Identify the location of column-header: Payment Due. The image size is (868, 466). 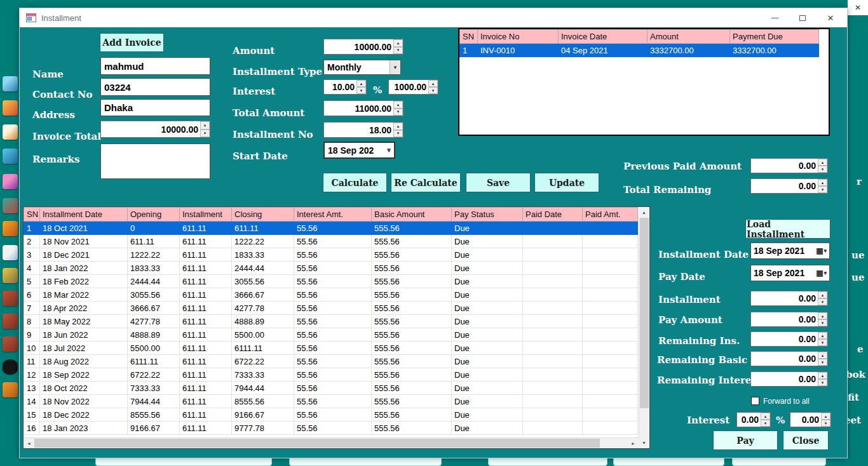
(775, 37).